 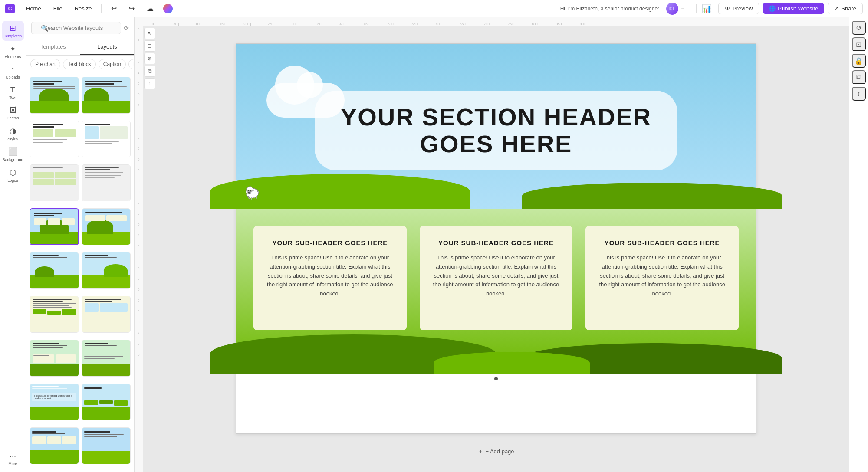 I want to click on tab-layouts: Layouts, so click(x=108, y=47).